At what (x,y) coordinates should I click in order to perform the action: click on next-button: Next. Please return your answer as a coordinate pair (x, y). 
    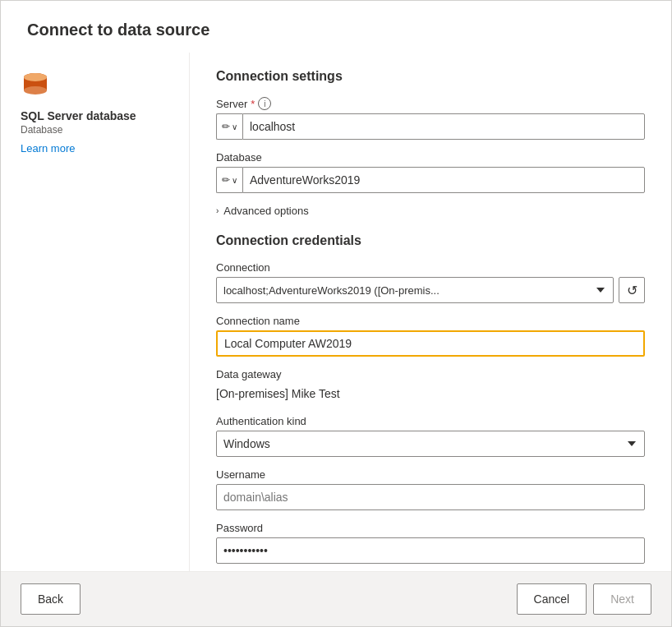
    Looking at the image, I should click on (623, 599).